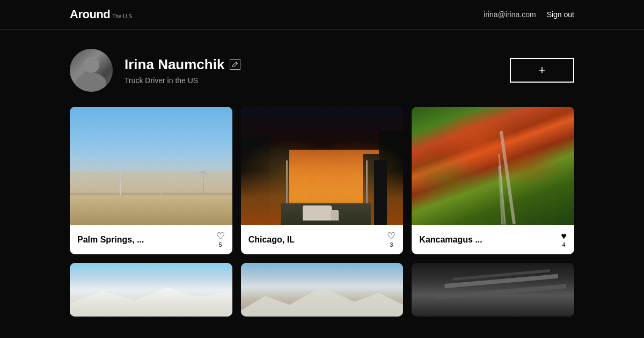 The width and height of the screenshot is (644, 338). I want to click on card-like-palm-springs: ♡ 5, so click(221, 239).